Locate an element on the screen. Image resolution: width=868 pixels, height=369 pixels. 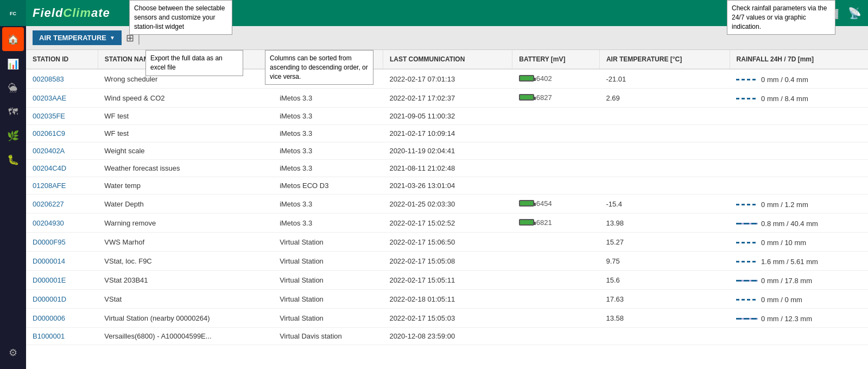
air-temp-cell: 9.75 is located at coordinates (664, 261).